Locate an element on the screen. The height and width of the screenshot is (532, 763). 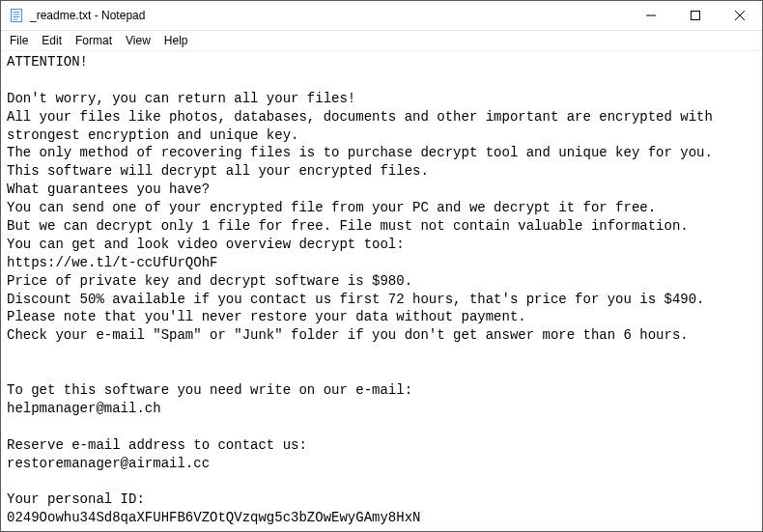
menu-edit: Edit is located at coordinates (52, 41).